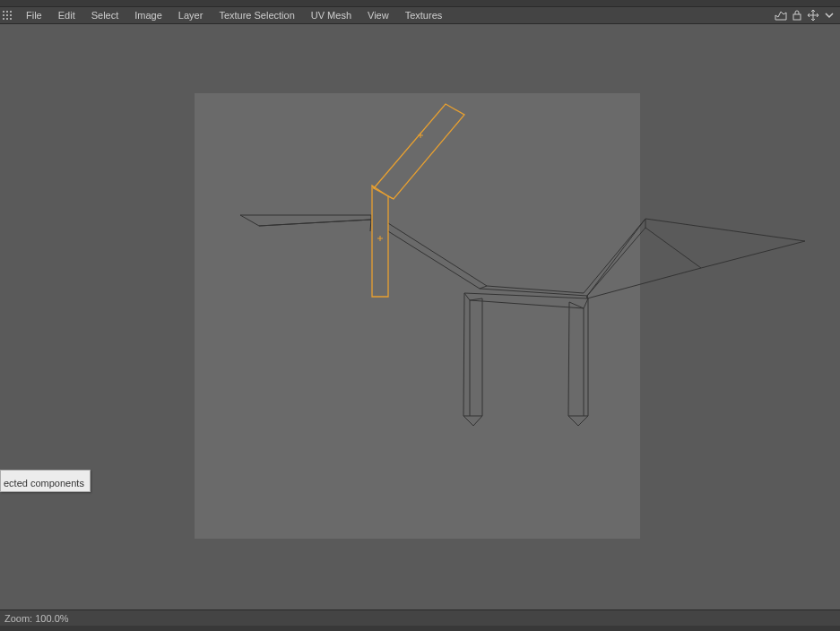 The image size is (840, 631). I want to click on titlebar, so click(420, 4).